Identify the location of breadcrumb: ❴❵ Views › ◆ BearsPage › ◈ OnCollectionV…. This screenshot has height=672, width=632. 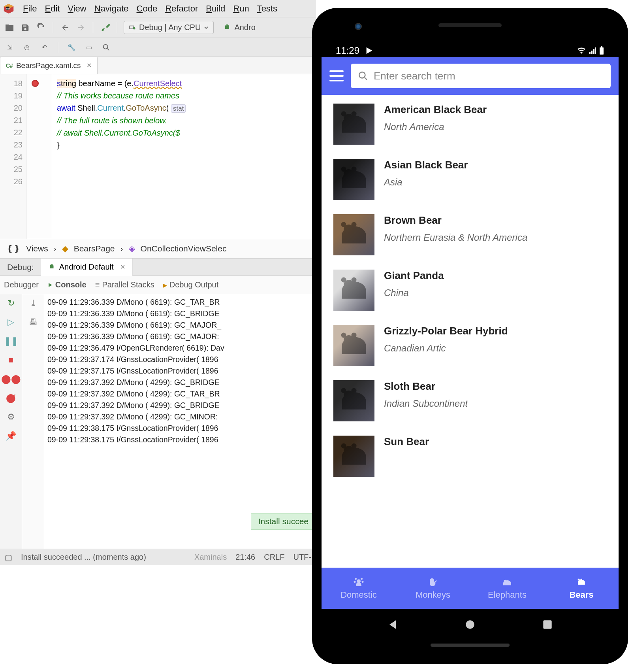
(158, 249).